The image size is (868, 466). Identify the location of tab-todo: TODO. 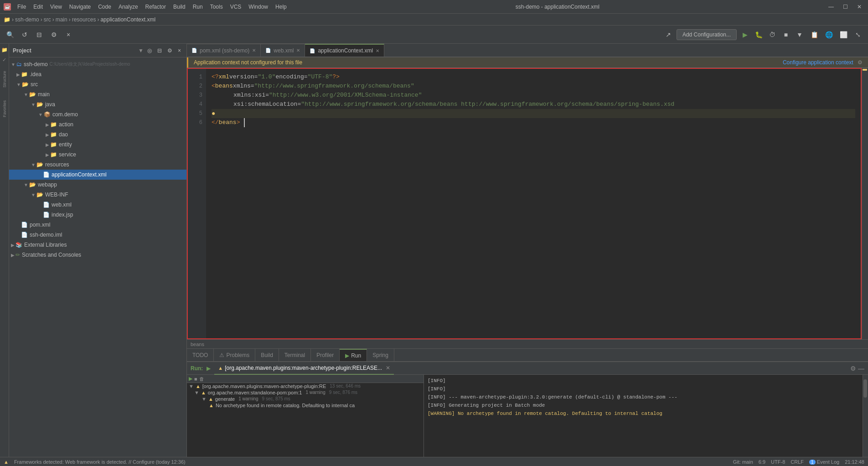
(201, 355).